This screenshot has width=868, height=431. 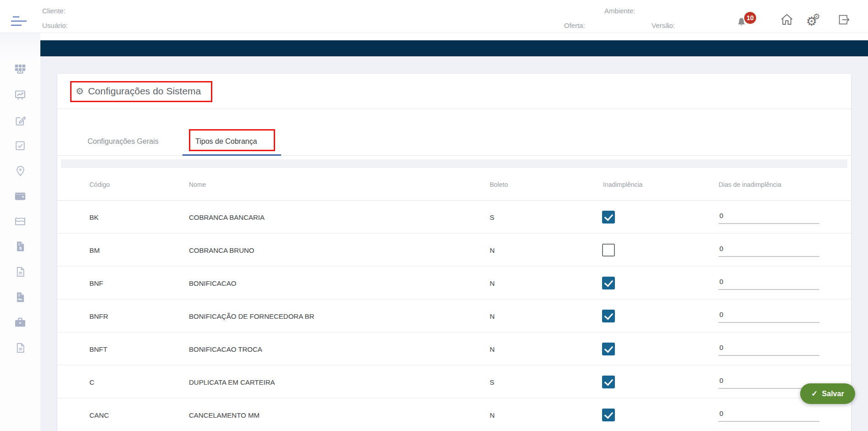 What do you see at coordinates (20, 69) in the screenshot?
I see `sidebar-item-solar-panel` at bounding box center [20, 69].